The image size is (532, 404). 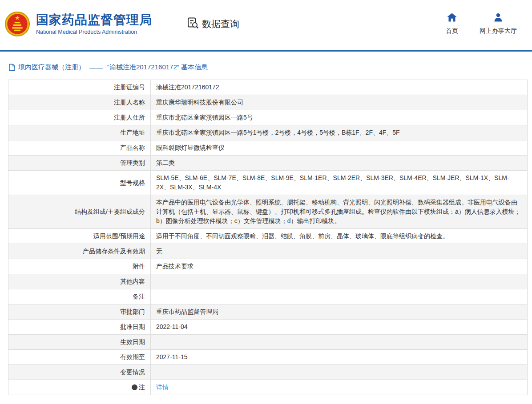 I want to click on row-value: 详情, so click(x=339, y=388).